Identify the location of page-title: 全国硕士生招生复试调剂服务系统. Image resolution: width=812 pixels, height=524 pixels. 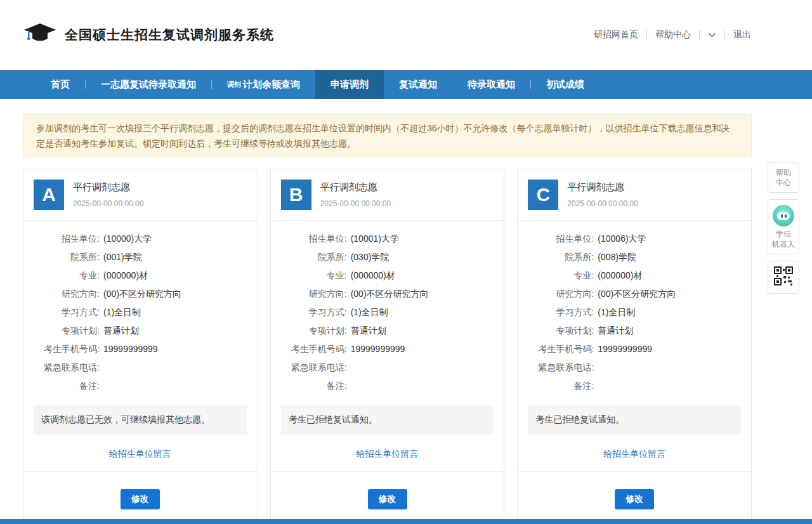
(169, 35).